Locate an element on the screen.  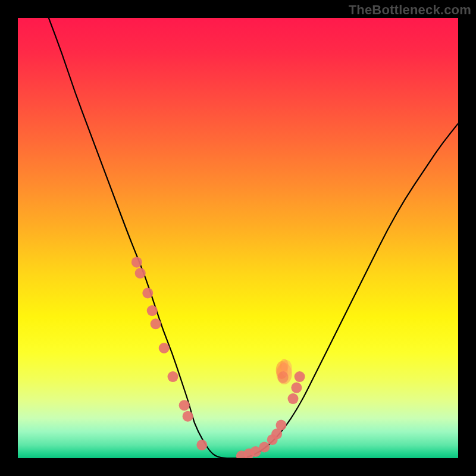
markers-right-group is located at coordinates (271, 415).